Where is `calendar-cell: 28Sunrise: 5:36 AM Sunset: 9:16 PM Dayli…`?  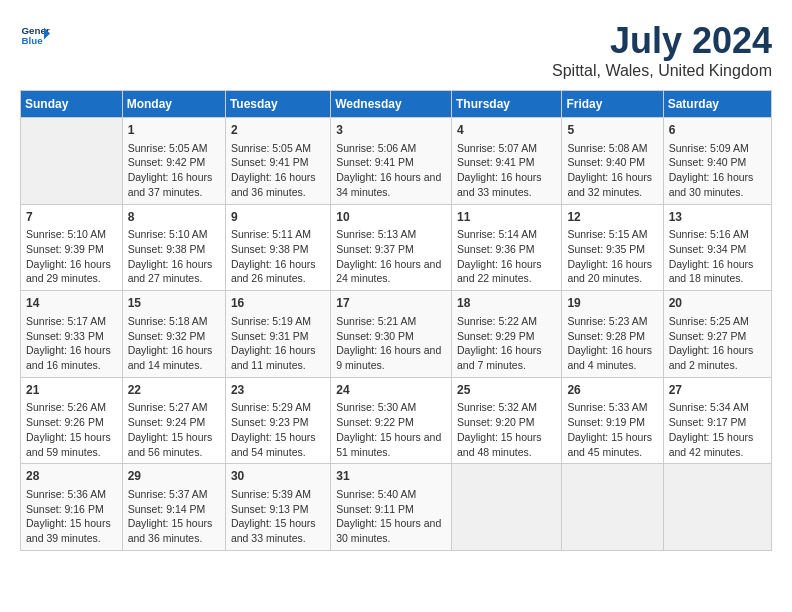
calendar-cell: 28Sunrise: 5:36 AM Sunset: 9:16 PM Dayli… is located at coordinates (72, 508).